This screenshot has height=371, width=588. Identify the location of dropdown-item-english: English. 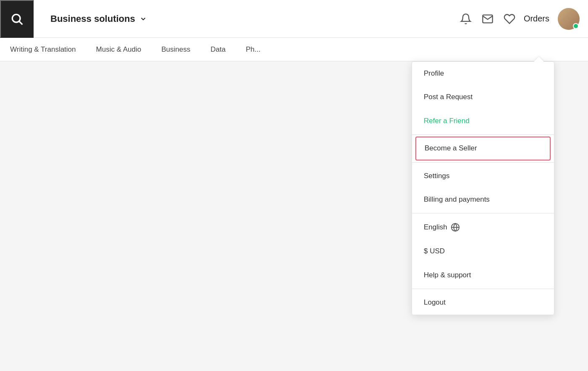
(483, 227).